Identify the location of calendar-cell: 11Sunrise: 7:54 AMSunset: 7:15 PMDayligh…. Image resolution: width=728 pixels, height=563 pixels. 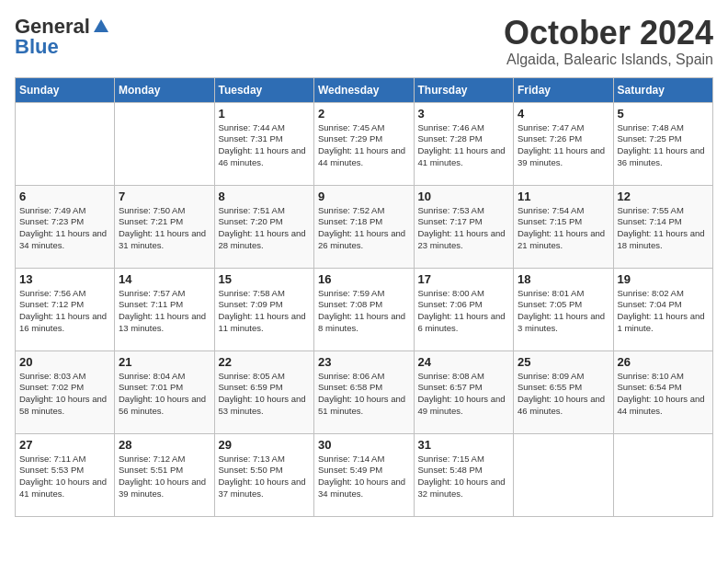
(564, 226).